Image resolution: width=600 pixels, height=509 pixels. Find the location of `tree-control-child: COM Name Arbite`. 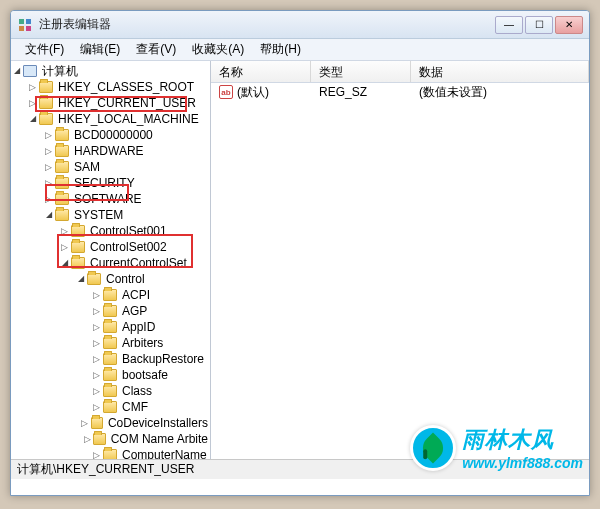

tree-control-child: COM Name Arbite is located at coordinates (110, 439).